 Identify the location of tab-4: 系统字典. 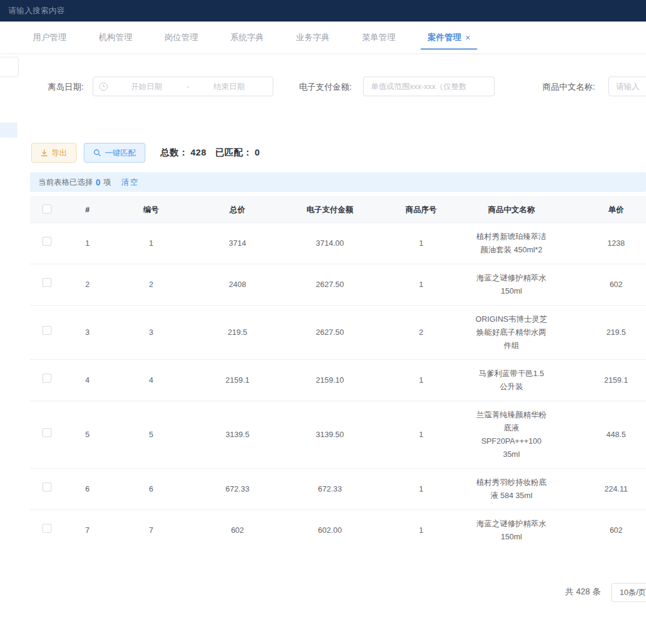
(247, 37).